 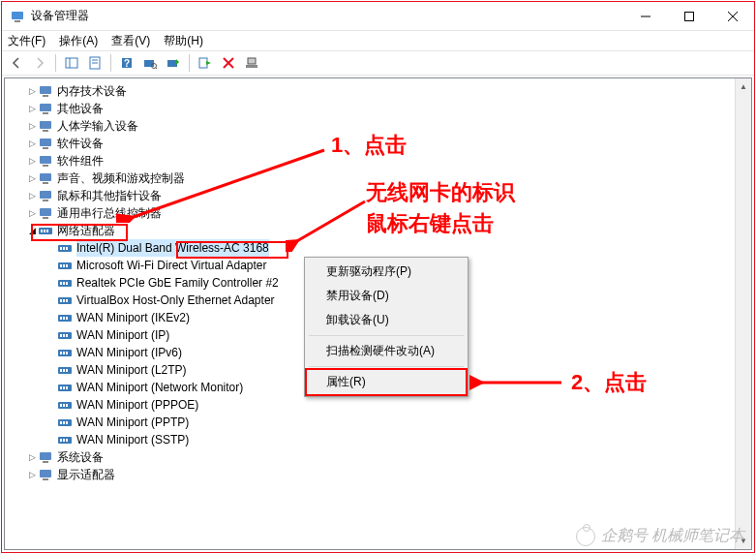 I want to click on tree-item: ▷ 显示适配器, so click(x=378, y=475).